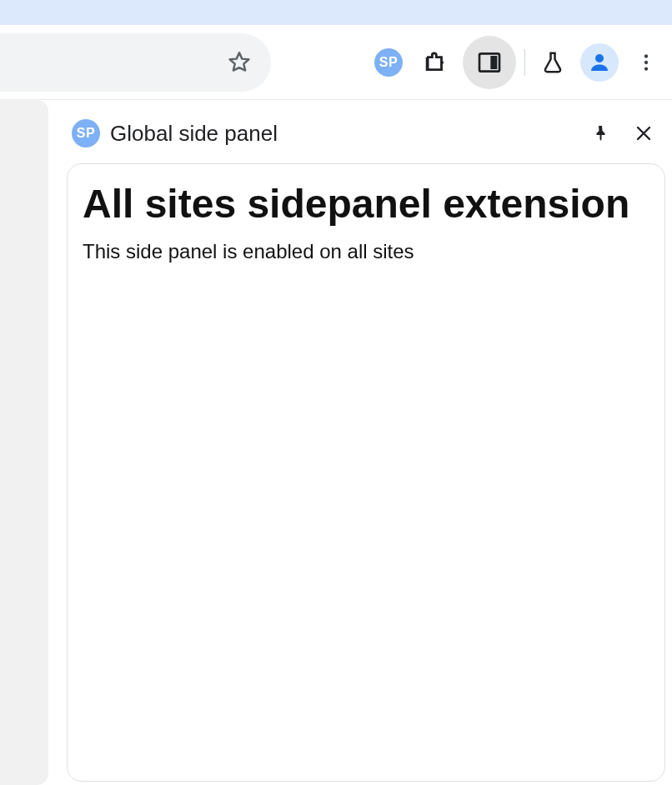  What do you see at coordinates (389, 62) in the screenshot?
I see `sp-badge-icon: SP` at bounding box center [389, 62].